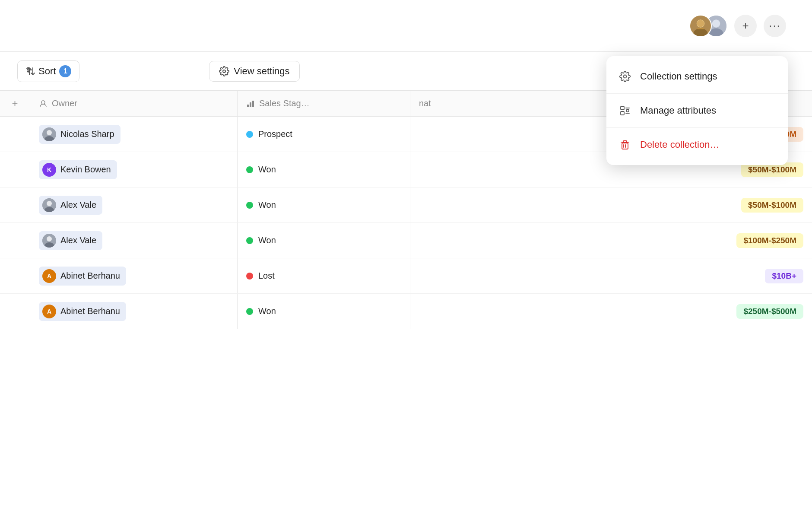  Describe the element at coordinates (406, 205) in the screenshot. I see `table-row: Alex Vale Won $50M-$100M` at that location.